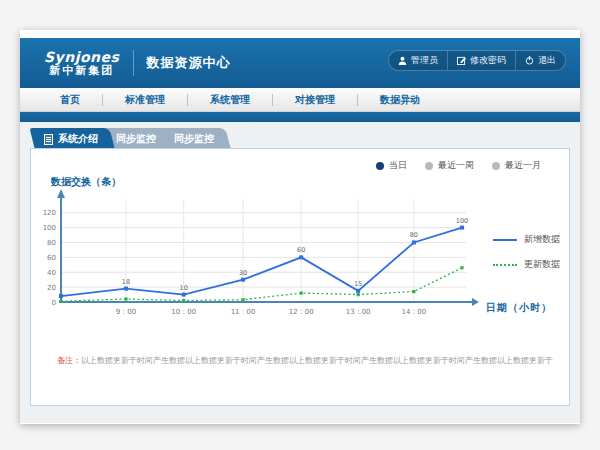 The height and width of the screenshot is (450, 600). Describe the element at coordinates (300, 100) in the screenshot. I see `main-nav: 首页 标准管理 系统管理 对接管理 数据异动` at that location.